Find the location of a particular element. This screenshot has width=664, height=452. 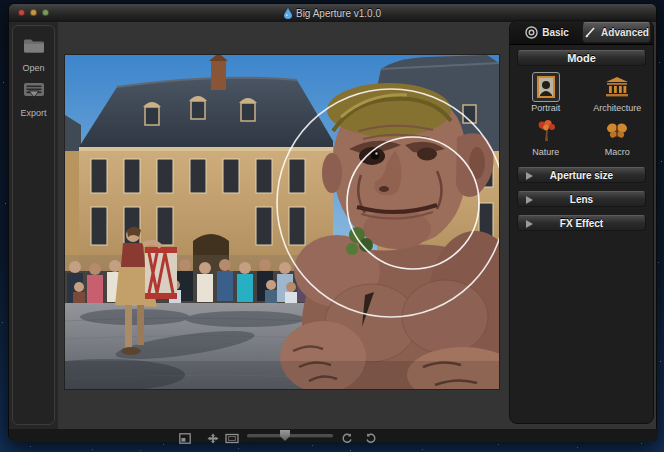

tab-advanced: Advanced is located at coordinates (616, 32).